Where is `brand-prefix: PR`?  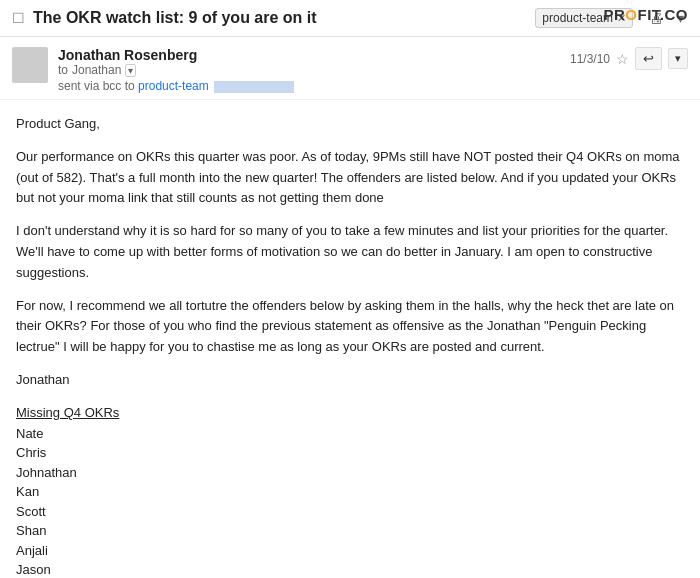
brand-prefix: PR is located at coordinates (614, 14).